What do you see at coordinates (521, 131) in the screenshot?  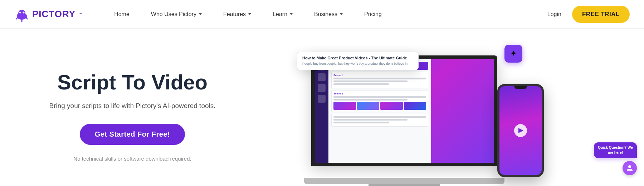 I see `phone-mockup` at bounding box center [521, 131].